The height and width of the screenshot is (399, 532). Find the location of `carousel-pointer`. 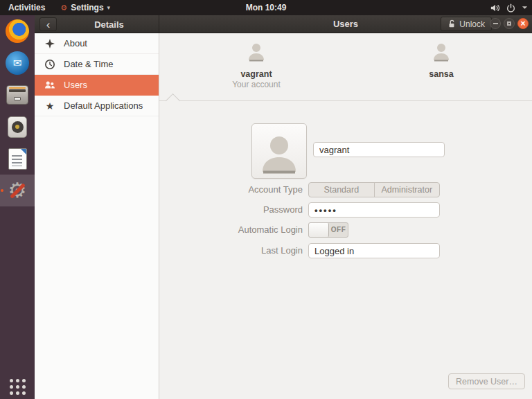

carousel-pointer is located at coordinates (173, 101).